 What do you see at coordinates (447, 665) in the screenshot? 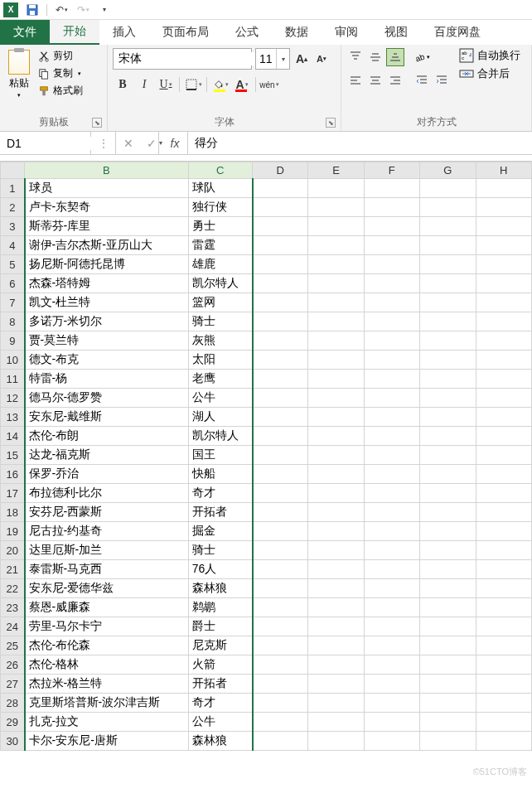
I see `cell-G26` at bounding box center [447, 665].